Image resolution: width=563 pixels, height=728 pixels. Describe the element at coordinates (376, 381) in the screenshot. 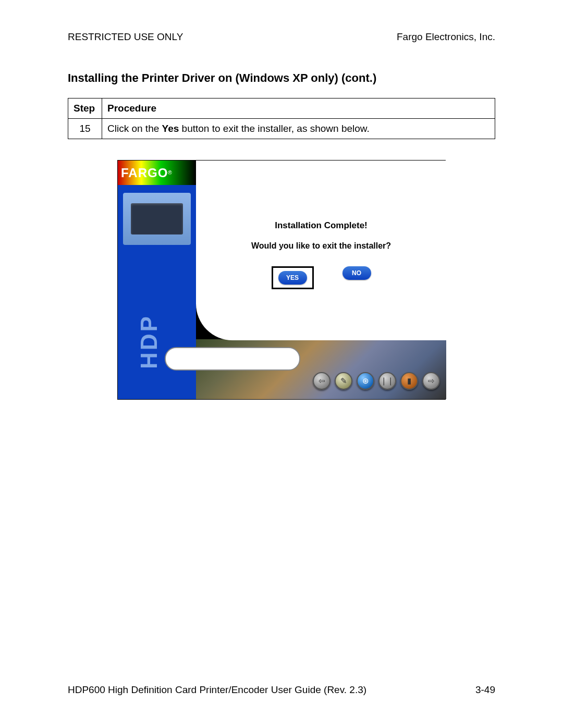

I see `nav-icon-row: ⇦ ✎ ⊛ ❘❘ ▮ ⇨` at that location.